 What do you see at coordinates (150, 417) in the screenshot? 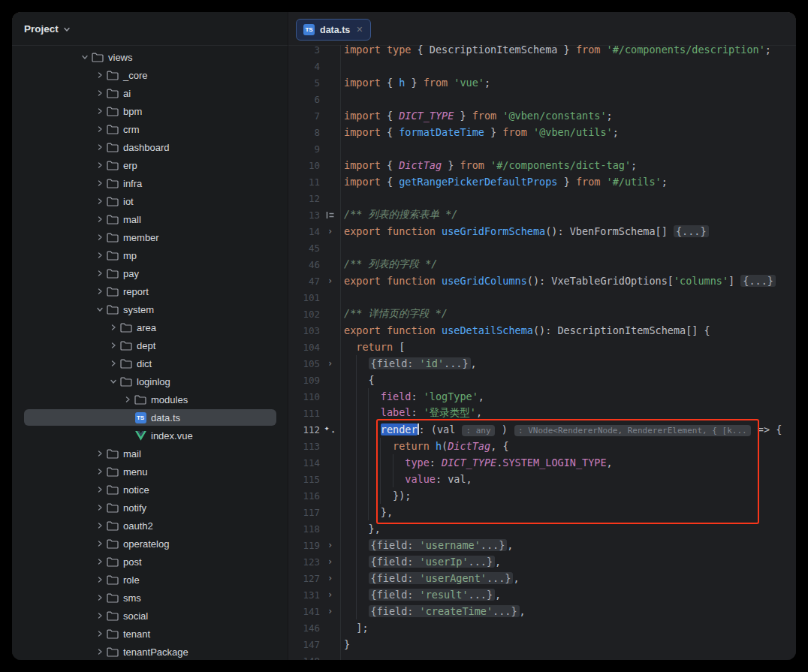
I see `tree-item-data.ts: TSdata.ts` at bounding box center [150, 417].